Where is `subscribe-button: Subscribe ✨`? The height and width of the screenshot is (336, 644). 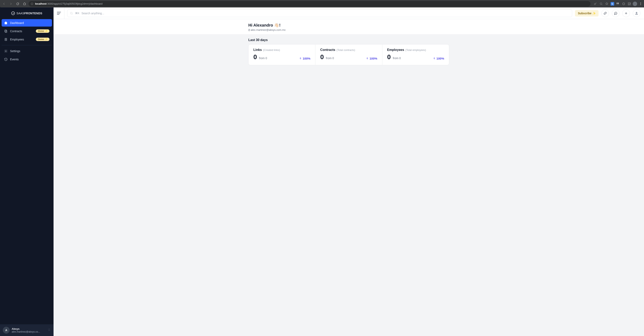
subscribe-button: Subscribe ✨ is located at coordinates (587, 13).